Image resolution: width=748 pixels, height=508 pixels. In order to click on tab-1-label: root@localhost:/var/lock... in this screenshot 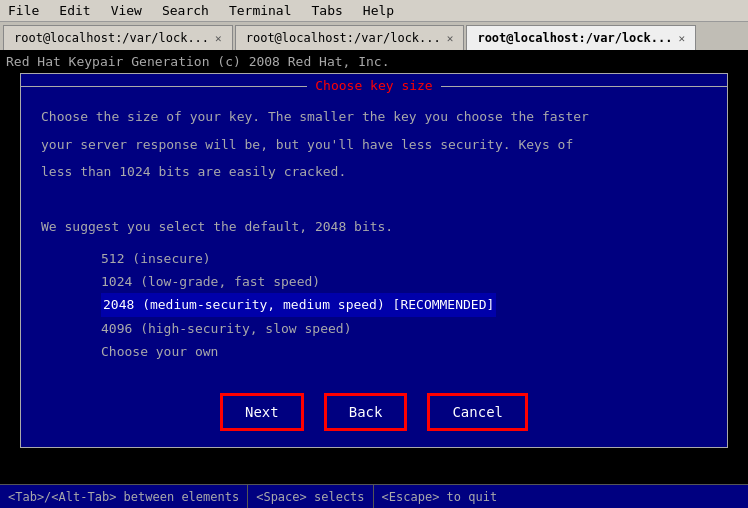, I will do `click(112, 38)`.